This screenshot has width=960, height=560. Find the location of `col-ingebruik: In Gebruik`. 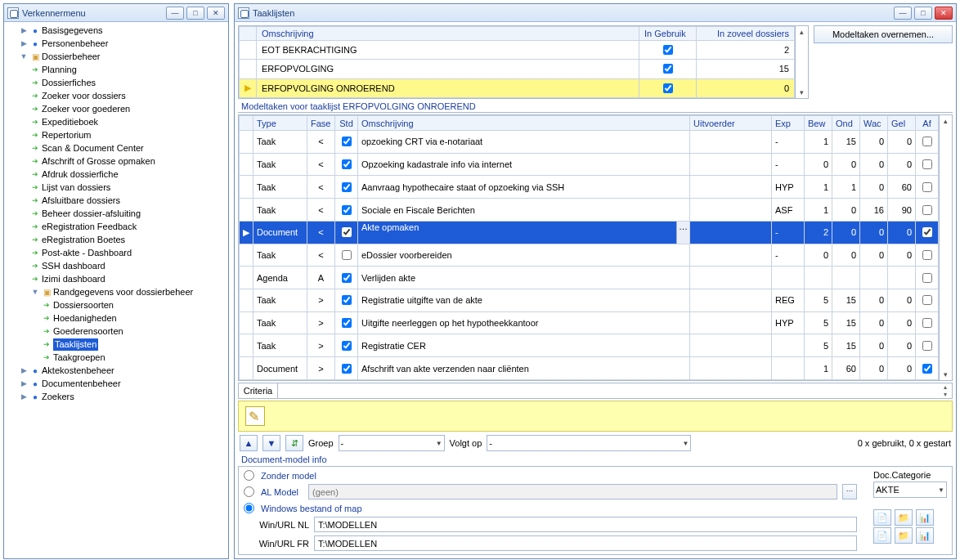

col-ingebruik: In Gebruik is located at coordinates (668, 34).